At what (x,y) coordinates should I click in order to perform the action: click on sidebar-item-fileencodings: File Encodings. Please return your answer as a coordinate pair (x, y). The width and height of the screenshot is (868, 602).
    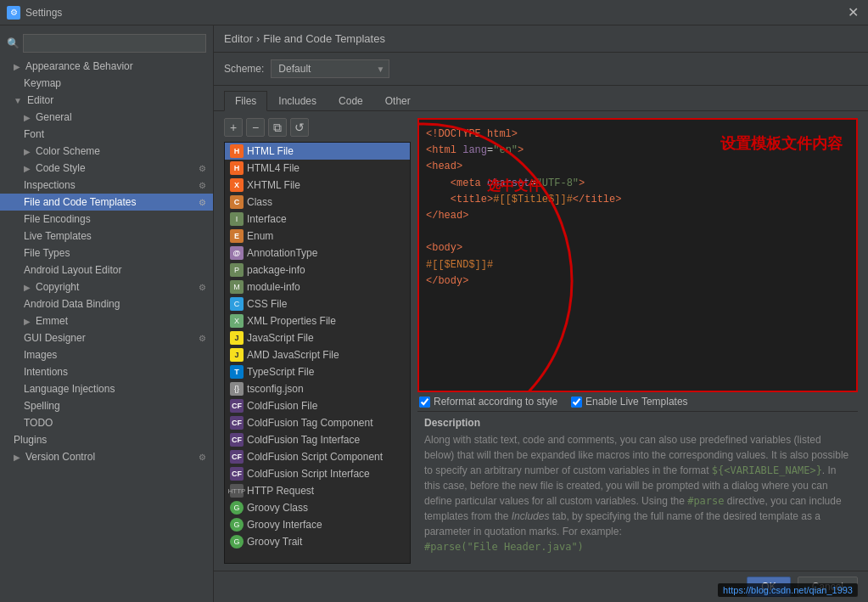
    Looking at the image, I should click on (107, 219).